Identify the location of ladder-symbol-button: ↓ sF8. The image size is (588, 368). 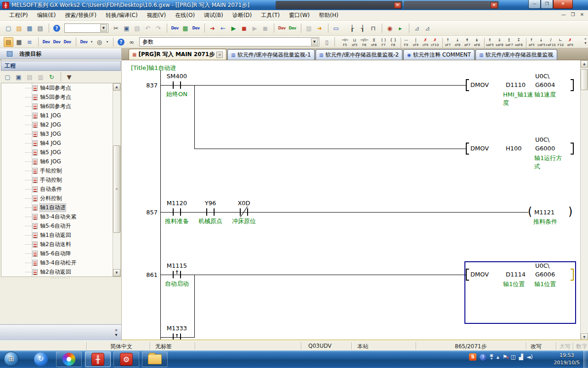
(458, 42).